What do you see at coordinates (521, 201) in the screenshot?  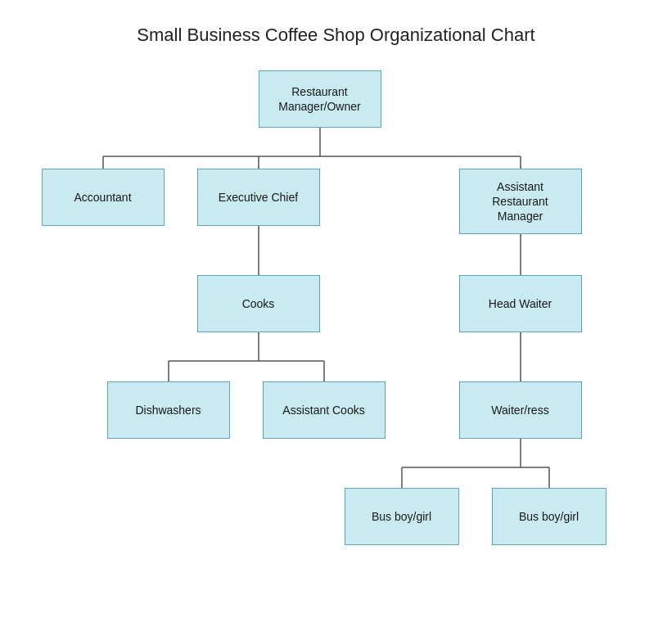 I see `node-asst-manager: Assistant Restaurant Manager` at bounding box center [521, 201].